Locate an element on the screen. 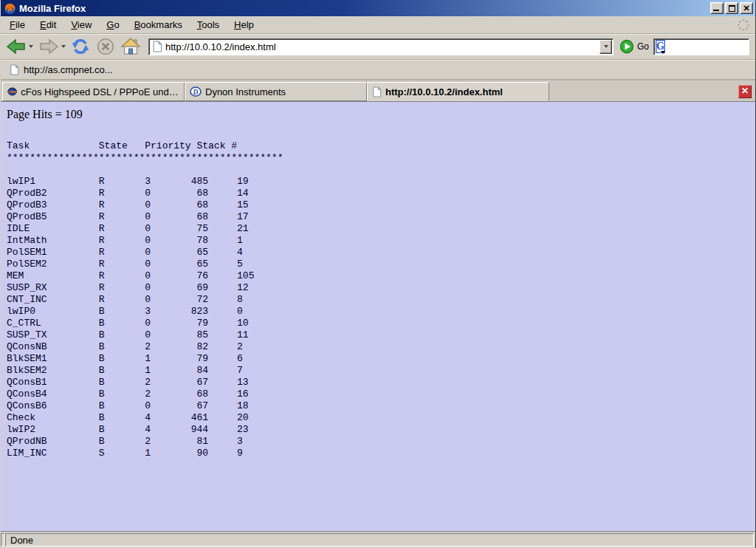 The width and height of the screenshot is (756, 548). forward-dropdown-icon is located at coordinates (63, 47).